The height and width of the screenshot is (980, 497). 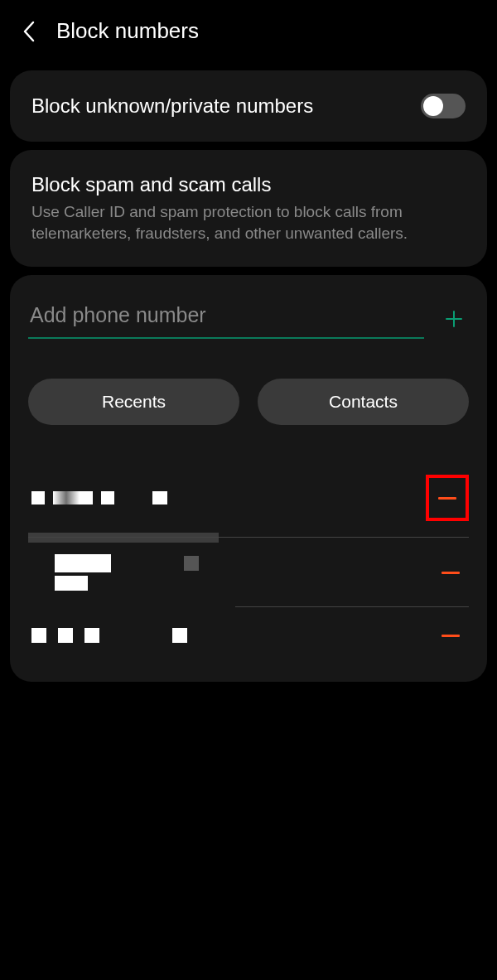 I want to click on add-icon, so click(x=454, y=319).